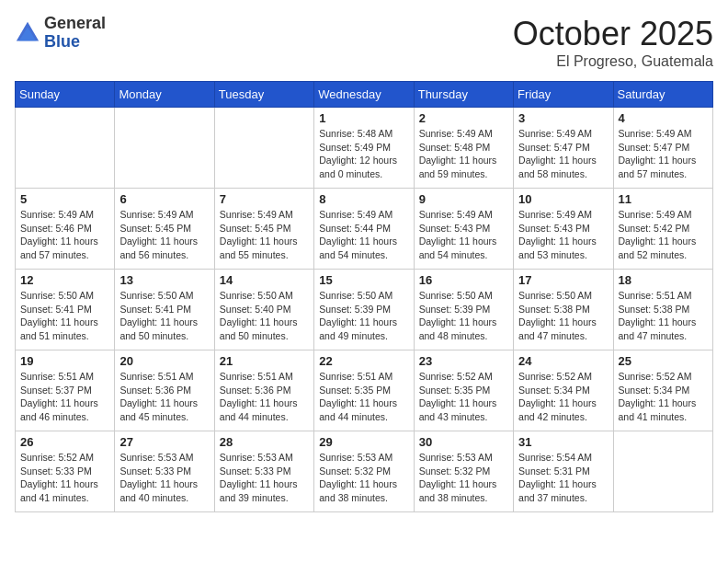 Image resolution: width=728 pixels, height=563 pixels. What do you see at coordinates (65, 472) in the screenshot?
I see `calendar-cell: 26Sunrise: 5:52 AMSunset: 5:33 PMDayligh…` at bounding box center [65, 472].